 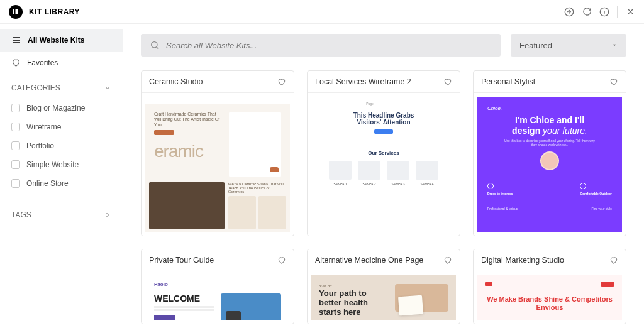 What do you see at coordinates (36, 88) in the screenshot?
I see `section-label: CATEGORIES` at bounding box center [36, 88].